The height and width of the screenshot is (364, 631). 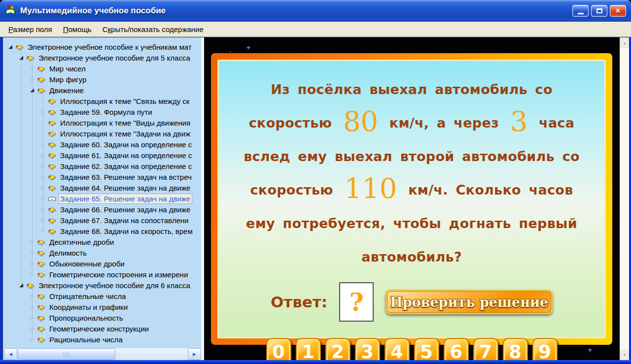 I want to click on tree-item: ▷Десятичные дроби, so click(x=103, y=242).